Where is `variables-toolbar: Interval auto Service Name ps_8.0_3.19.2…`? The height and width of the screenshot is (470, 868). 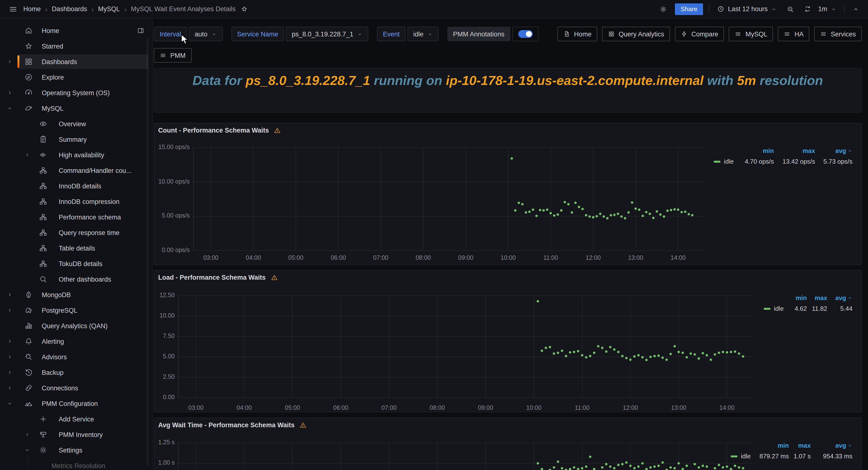 variables-toolbar: Interval auto Service Name ps_8.0_3.19.2… is located at coordinates (507, 34).